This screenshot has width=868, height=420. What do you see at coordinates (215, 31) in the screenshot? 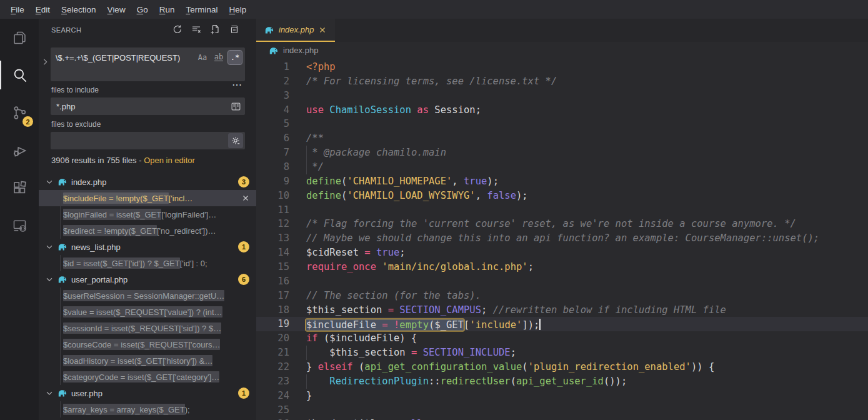
I see `new-search-editor-icon` at bounding box center [215, 31].